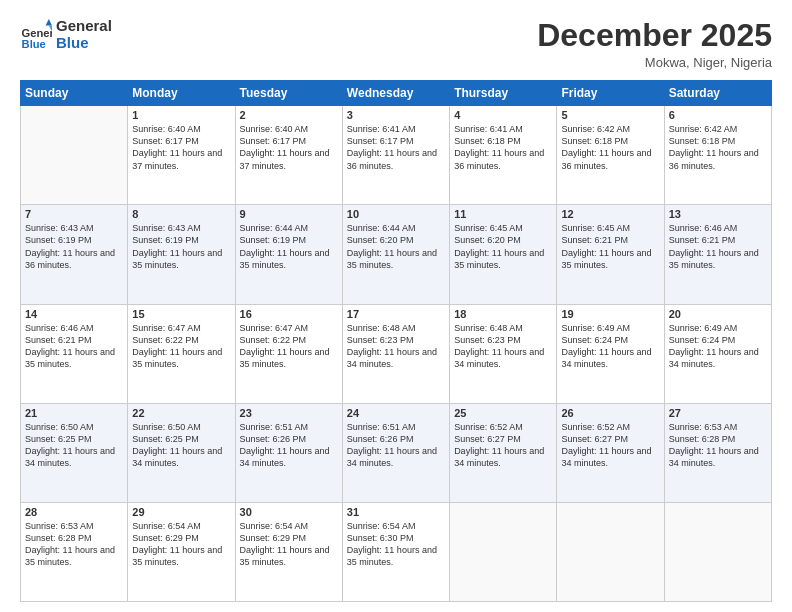 This screenshot has width=792, height=612. I want to click on day-number: 26, so click(610, 413).